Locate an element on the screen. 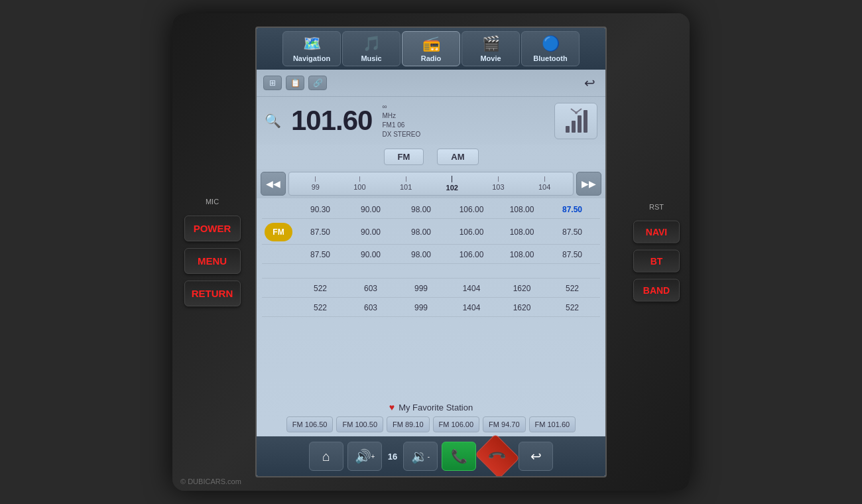 This screenshot has height=504, width=862. scale-mark-101: 101 is located at coordinates (406, 184).